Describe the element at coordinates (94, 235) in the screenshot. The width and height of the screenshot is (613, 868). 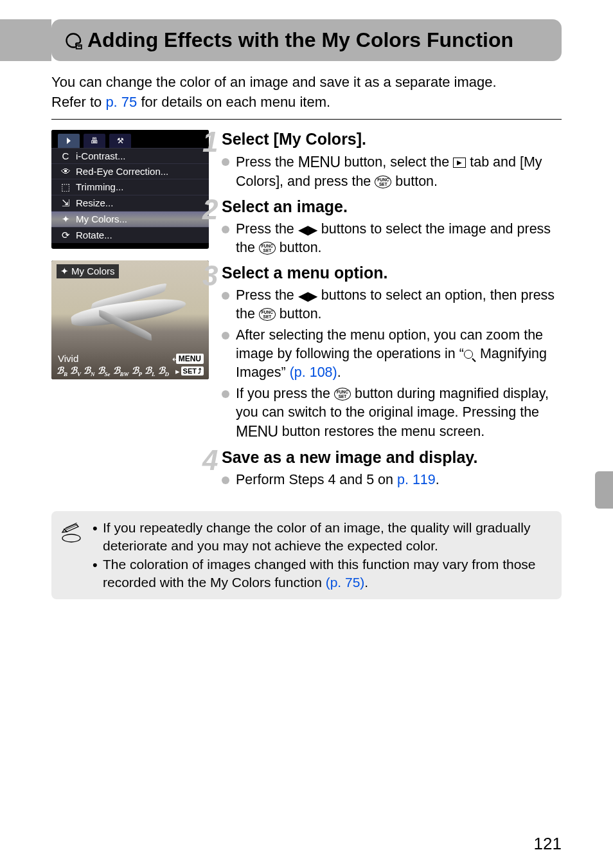
I see `menu-item-label: Rotate...` at that location.